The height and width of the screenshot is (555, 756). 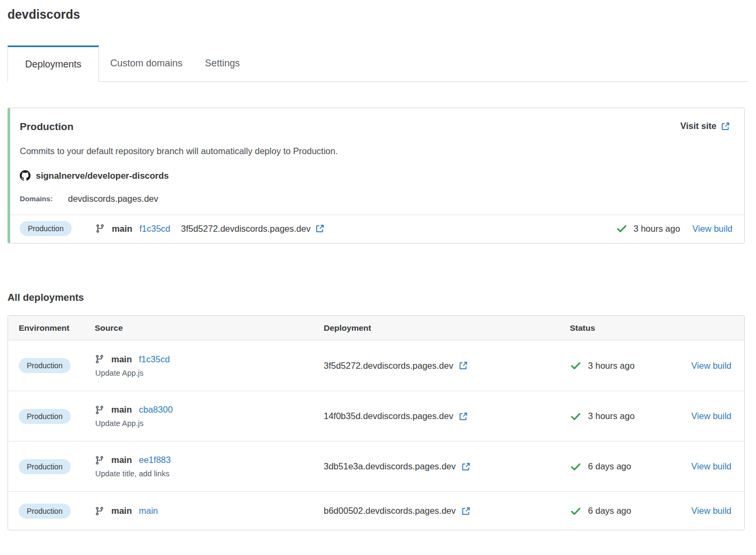 What do you see at coordinates (378, 64) in the screenshot?
I see `tab-bar: Deployments Custom domains Settings` at bounding box center [378, 64].